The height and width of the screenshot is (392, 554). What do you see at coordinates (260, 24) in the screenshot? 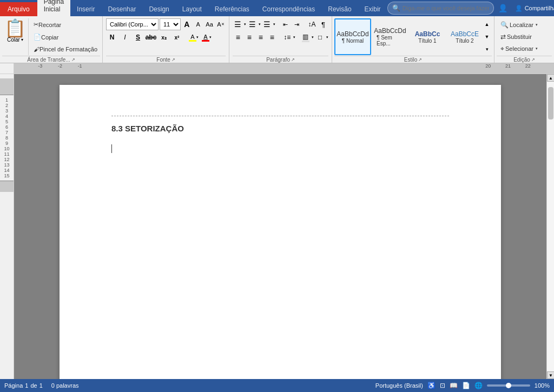
I see `numbered-dropdown-icon: ▾` at bounding box center [260, 24].